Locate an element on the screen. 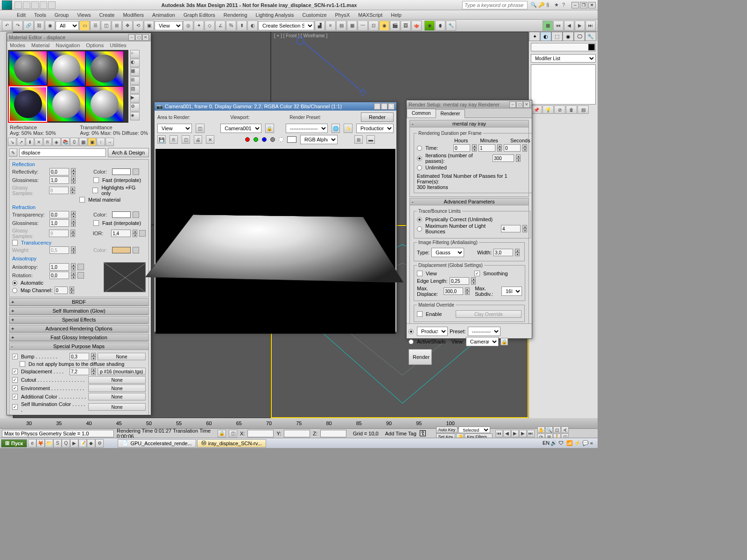 This screenshot has height=560, width=747. display-tab-icon: 🖵 is located at coordinates (579, 36).